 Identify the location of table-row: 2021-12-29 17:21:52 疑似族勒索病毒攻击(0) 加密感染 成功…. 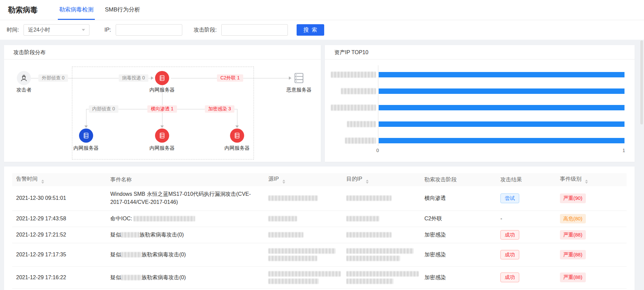
(319, 235).